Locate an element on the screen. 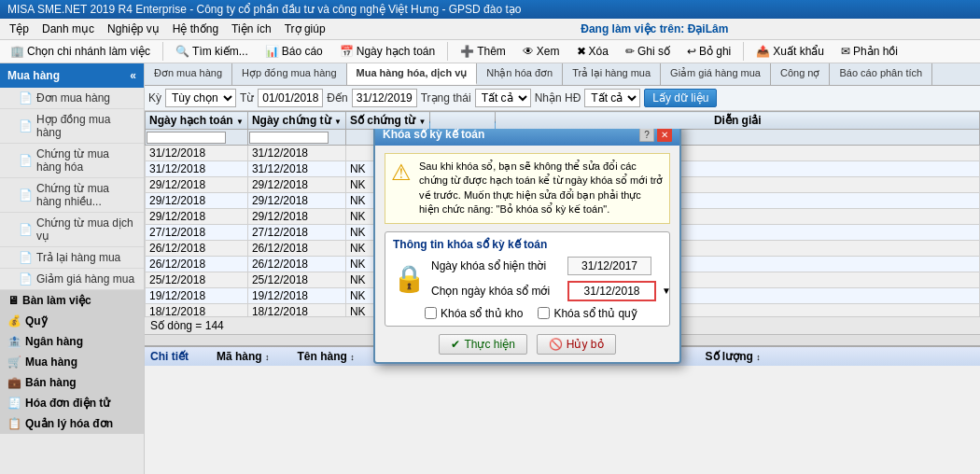  tab-bao-cao: Báo cáo phân tích is located at coordinates (881, 75).